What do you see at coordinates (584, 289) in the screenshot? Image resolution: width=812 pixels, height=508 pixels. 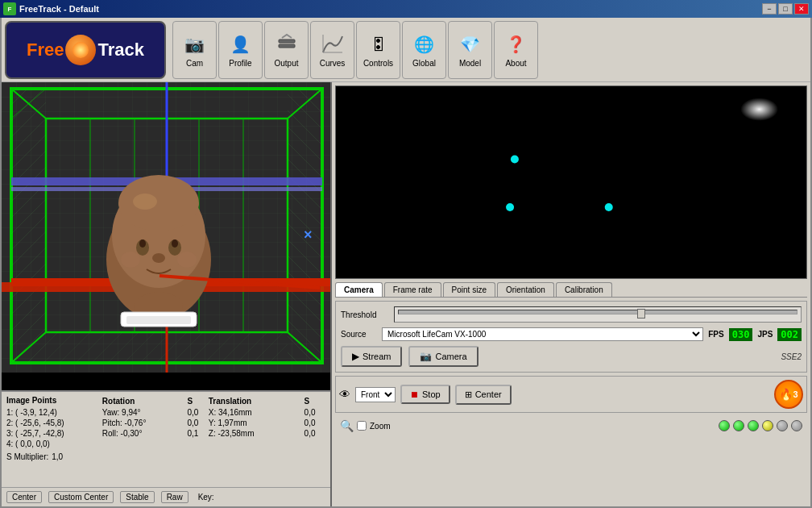 I see `tab-calibration: Calibration` at bounding box center [584, 289].